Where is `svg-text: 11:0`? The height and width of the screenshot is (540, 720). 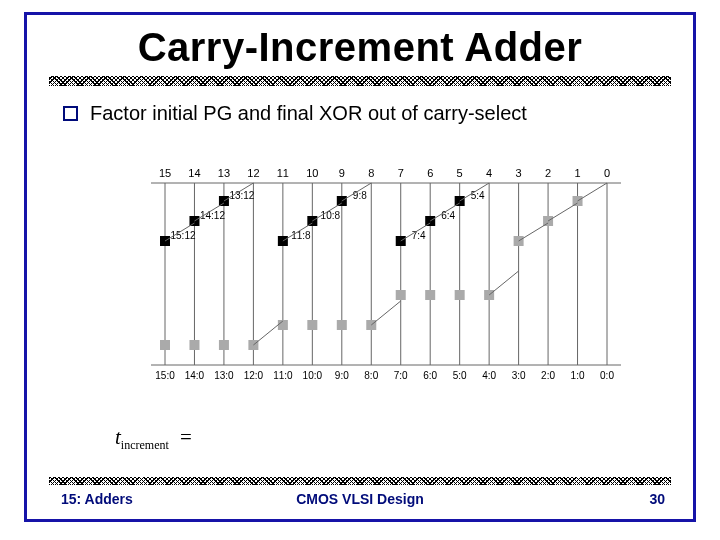 svg-text: 11:0 is located at coordinates (283, 376).